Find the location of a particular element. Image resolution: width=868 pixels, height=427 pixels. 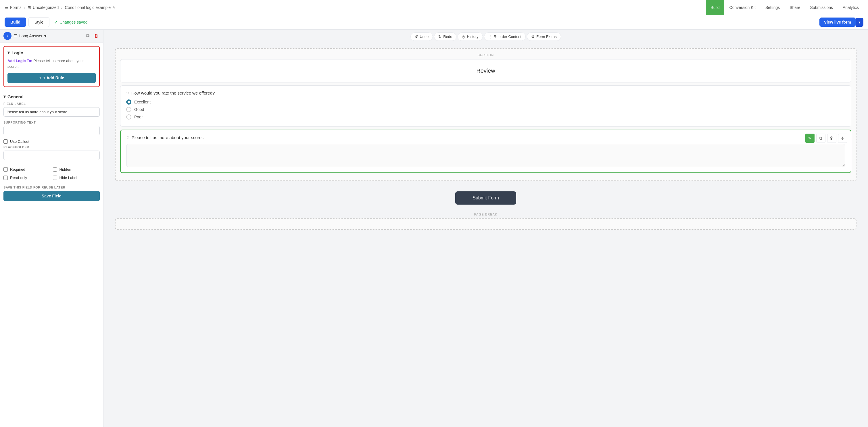

form-extras-button: ⚙ Form Extras is located at coordinates (544, 36).